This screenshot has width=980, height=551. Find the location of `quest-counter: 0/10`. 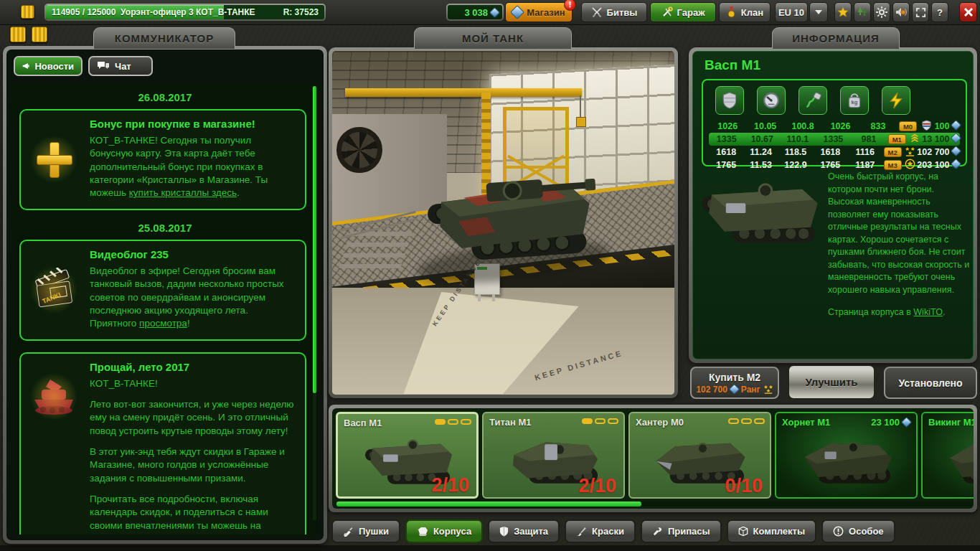

quest-counter: 0/10 is located at coordinates (743, 486).